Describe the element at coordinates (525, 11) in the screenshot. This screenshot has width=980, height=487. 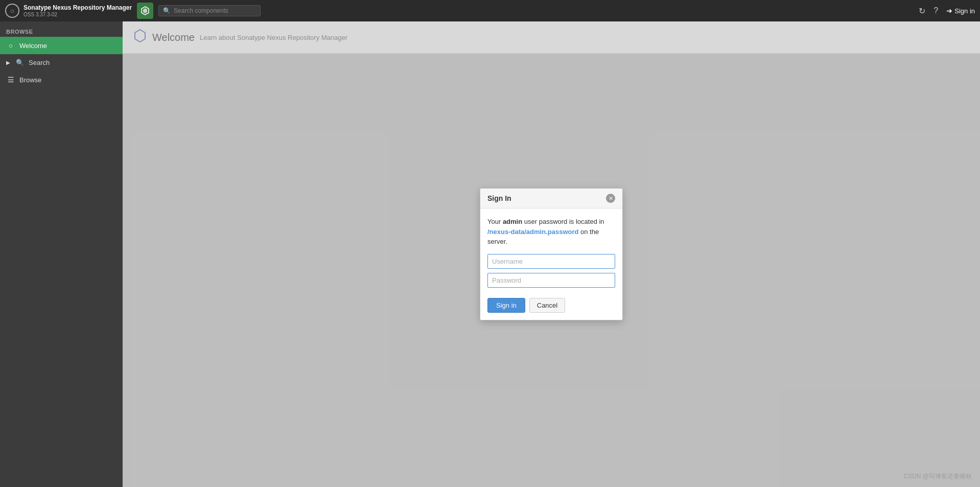
I see `navbar-search-area: 🔍` at that location.